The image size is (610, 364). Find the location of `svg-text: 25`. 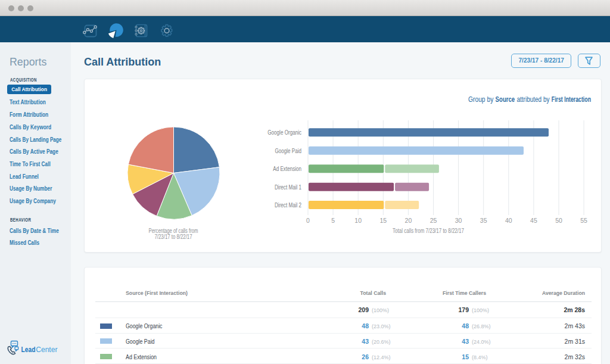

svg-text: 25 is located at coordinates (434, 220).